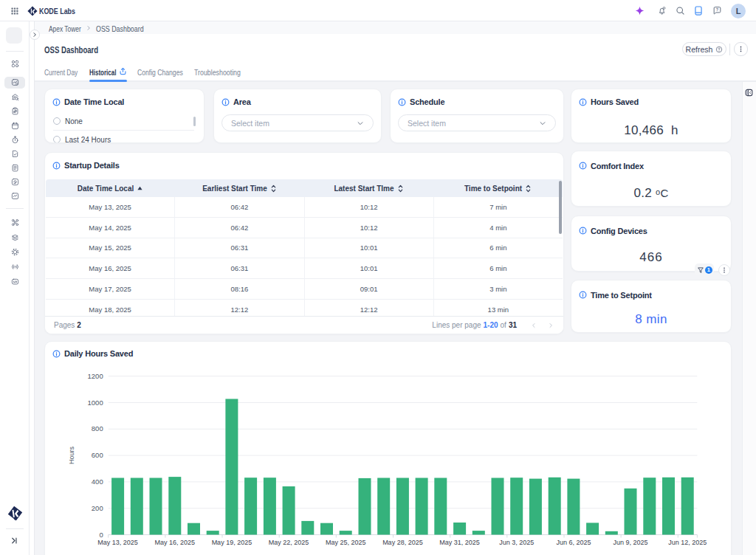 Image resolution: width=756 pixels, height=555 pixels. What do you see at coordinates (517, 542) in the screenshot?
I see `svg-text: Jun 3, 2025` at bounding box center [517, 542].